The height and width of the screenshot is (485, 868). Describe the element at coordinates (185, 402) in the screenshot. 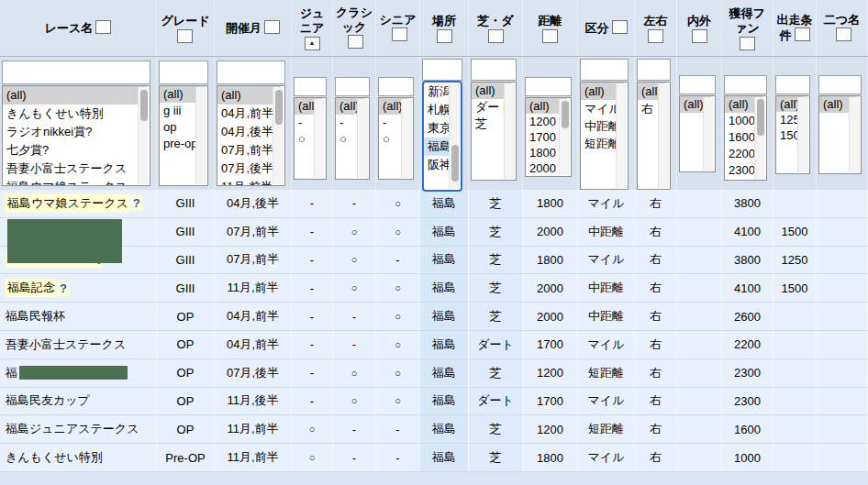

I see `grade-cell: OP` at that location.